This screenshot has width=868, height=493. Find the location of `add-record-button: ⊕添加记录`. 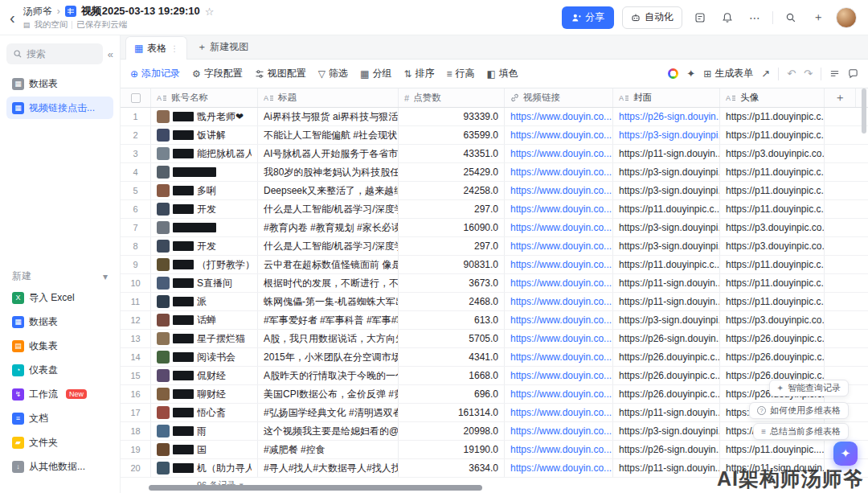

add-record-button: ⊕添加记录 is located at coordinates (155, 74).